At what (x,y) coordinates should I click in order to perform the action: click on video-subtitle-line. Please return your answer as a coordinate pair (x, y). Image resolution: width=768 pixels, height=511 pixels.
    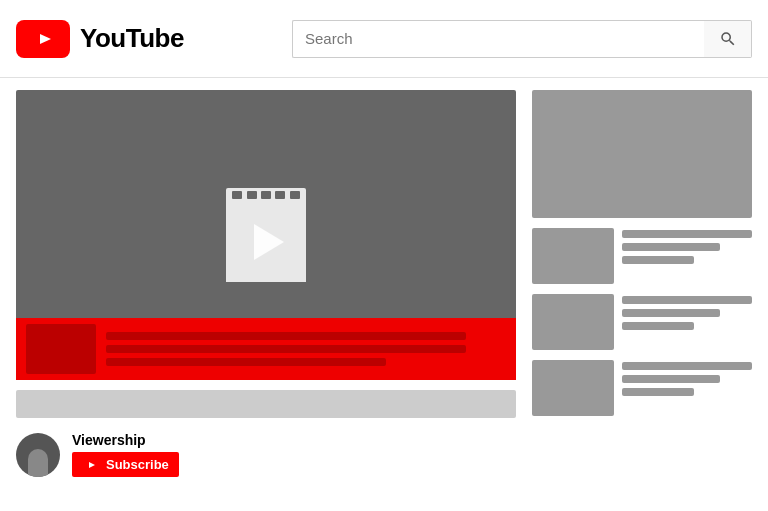
    Looking at the image, I should click on (286, 349).